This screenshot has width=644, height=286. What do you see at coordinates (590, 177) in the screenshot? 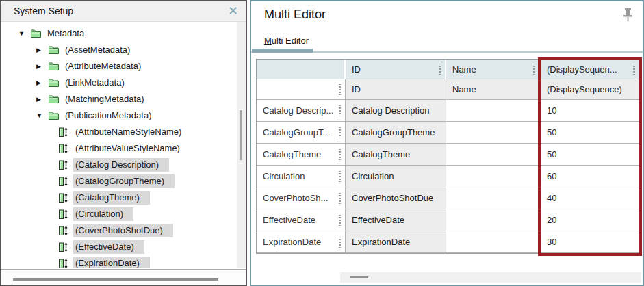
I see `displaysequence-cell: 60` at bounding box center [590, 177].